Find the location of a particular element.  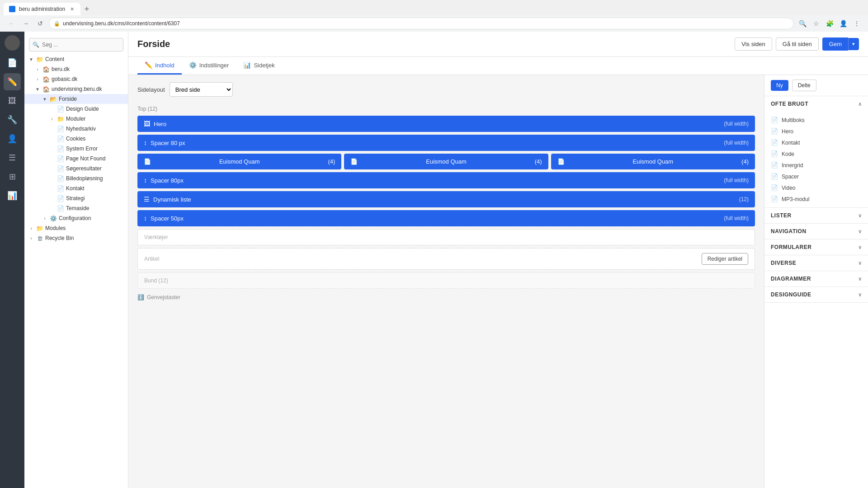

rail-tools-icon: 🔧 is located at coordinates (12, 120).